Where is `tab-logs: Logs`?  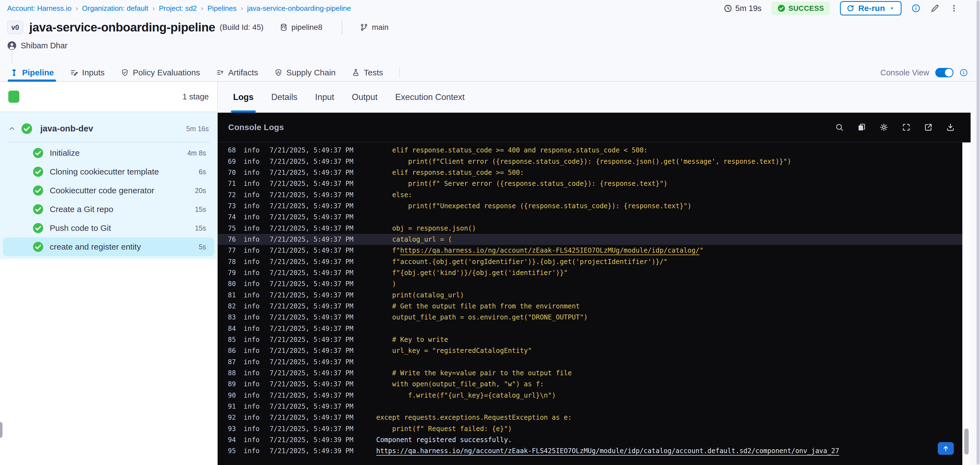 tab-logs: Logs is located at coordinates (243, 97).